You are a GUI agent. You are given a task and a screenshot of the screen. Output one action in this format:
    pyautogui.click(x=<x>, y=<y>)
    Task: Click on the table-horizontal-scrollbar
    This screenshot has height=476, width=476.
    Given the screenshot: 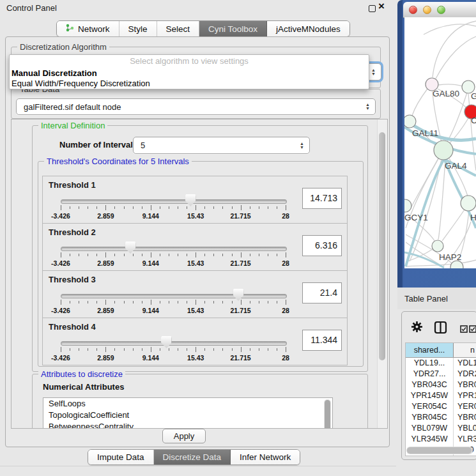 What is the action you would take?
    pyautogui.click(x=440, y=450)
    